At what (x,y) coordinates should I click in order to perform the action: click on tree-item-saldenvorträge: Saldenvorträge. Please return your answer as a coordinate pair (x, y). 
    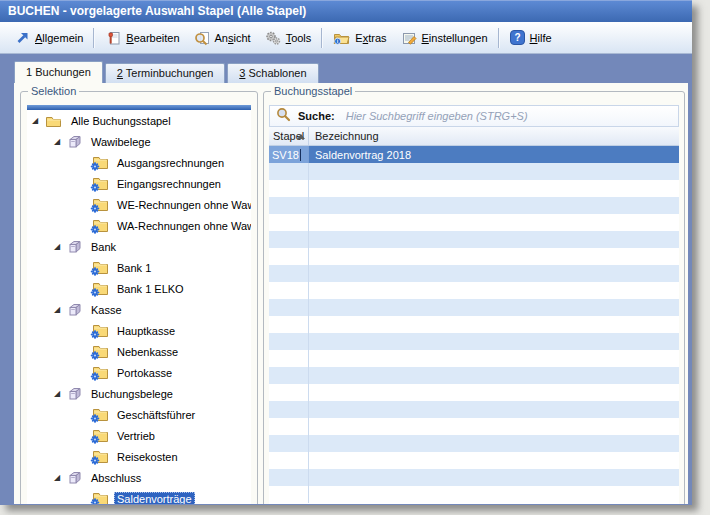
    Looking at the image, I should click on (139, 496).